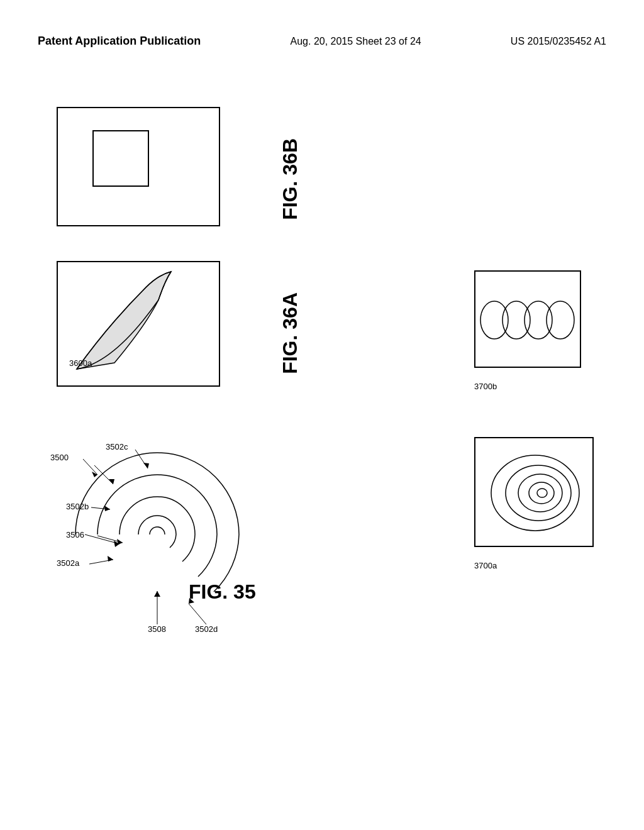 Image resolution: width=644 pixels, height=830 pixels. Describe the element at coordinates (139, 324) in the screenshot. I see `fig36a-svg` at that location.